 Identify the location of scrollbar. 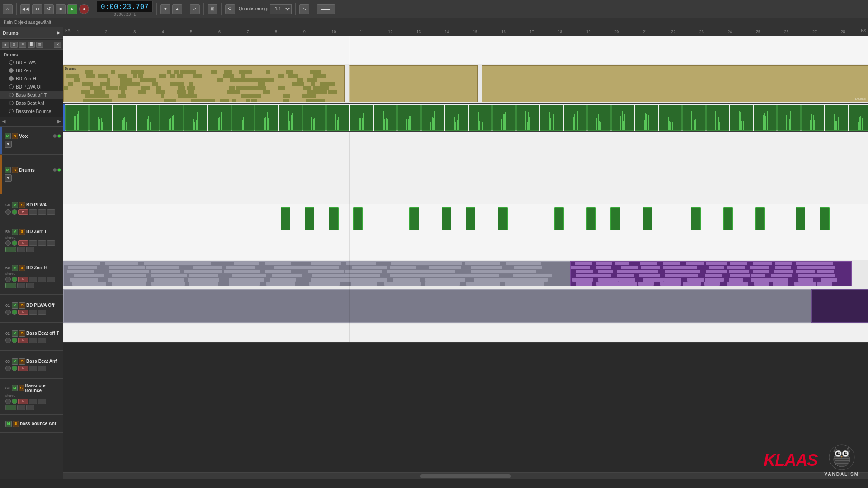
(466, 475).